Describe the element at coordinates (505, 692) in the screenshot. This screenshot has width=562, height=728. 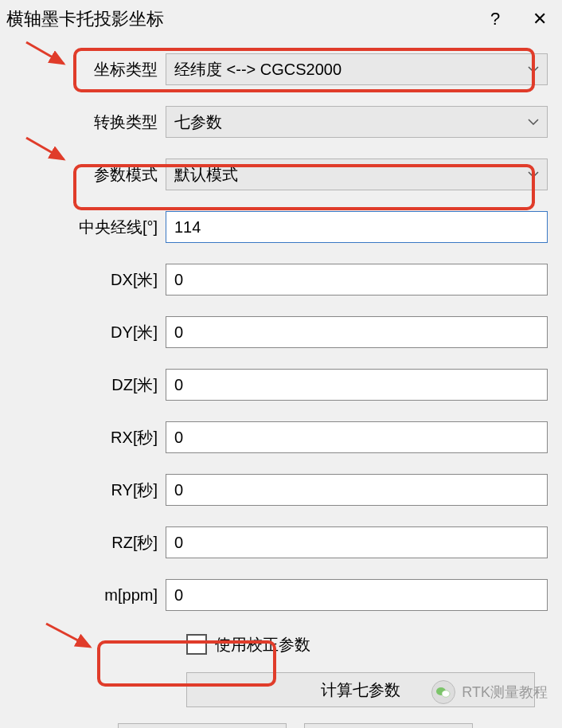
I see `watermark-text: RTK测量教程` at that location.